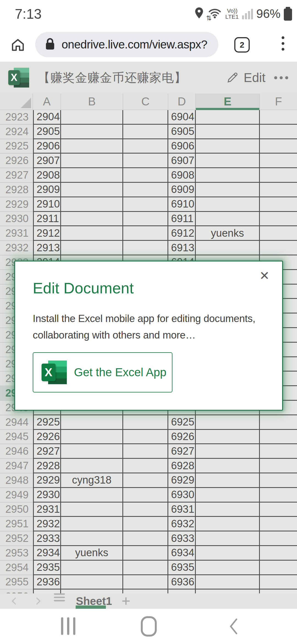  Describe the element at coordinates (228, 117) in the screenshot. I see `cell-E2923` at that location.